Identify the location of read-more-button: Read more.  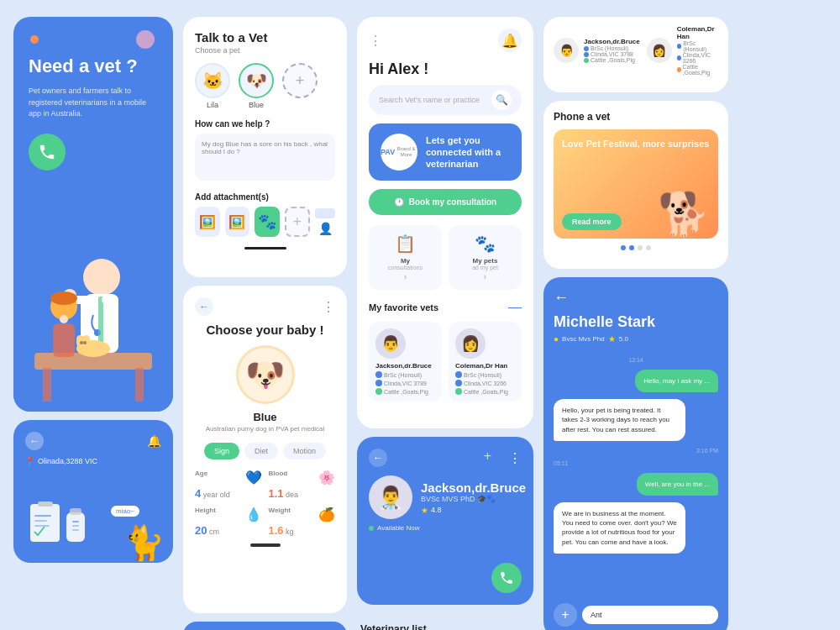
(591, 222).